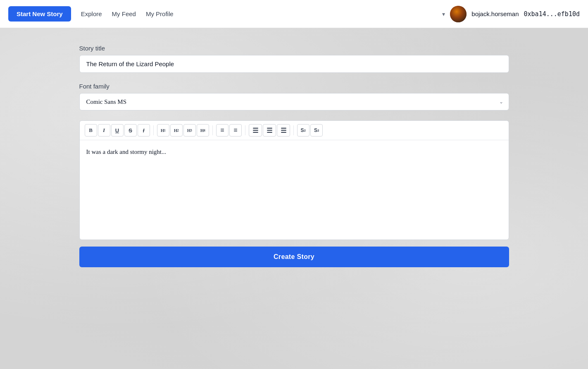 The height and width of the screenshot is (369, 588). Describe the element at coordinates (294, 86) in the screenshot. I see `font-family-label: Font family` at that location.